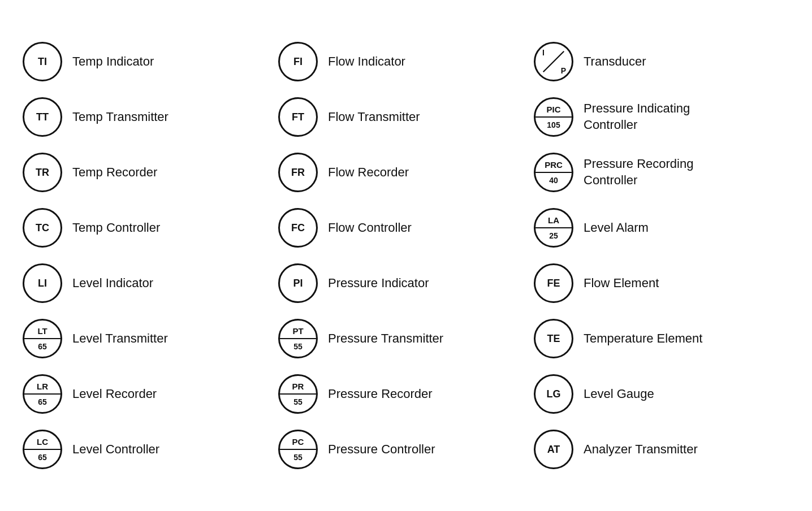  Describe the element at coordinates (298, 228) in the screenshot. I see `symbol-FC: FC` at that location.